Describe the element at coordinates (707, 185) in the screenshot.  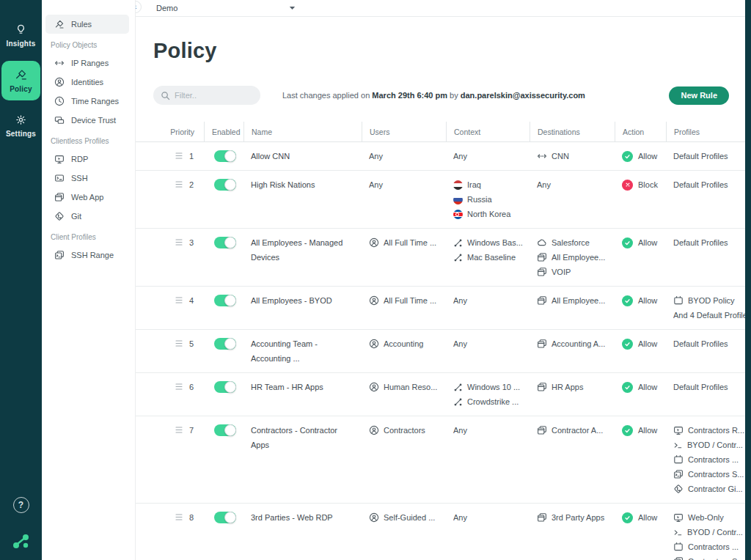
I see `cell-item: Default Profiles` at that location.